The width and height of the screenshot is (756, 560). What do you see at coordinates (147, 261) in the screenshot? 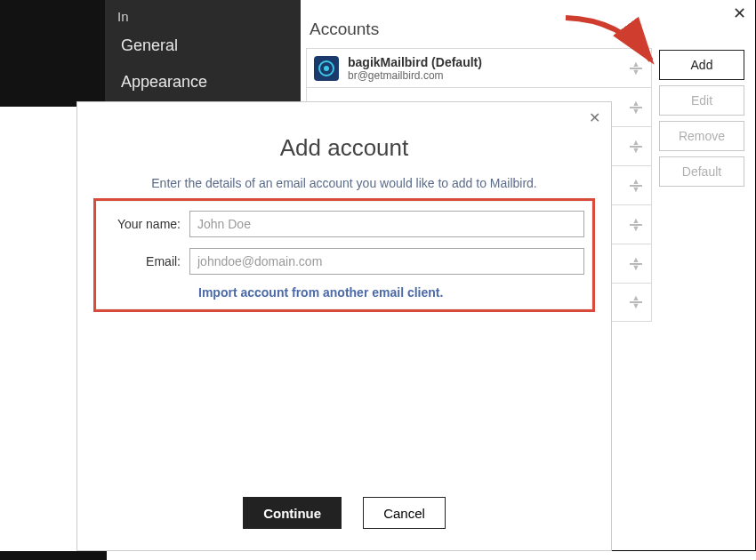
I see `email-label: Email:` at bounding box center [147, 261].